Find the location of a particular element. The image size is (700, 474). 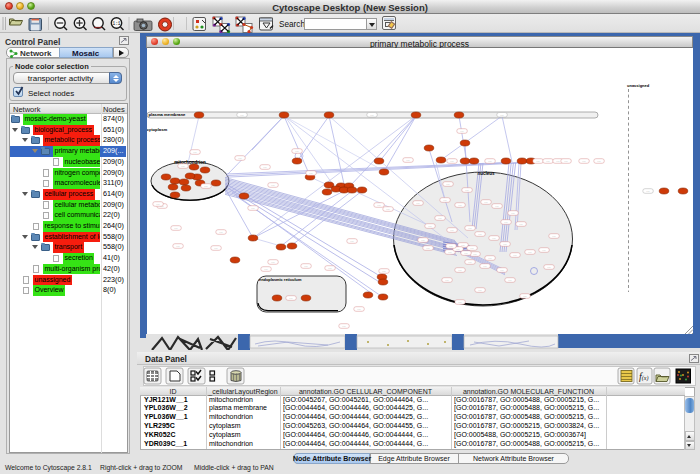

svg-text: 1:1 is located at coordinates (116, 24).